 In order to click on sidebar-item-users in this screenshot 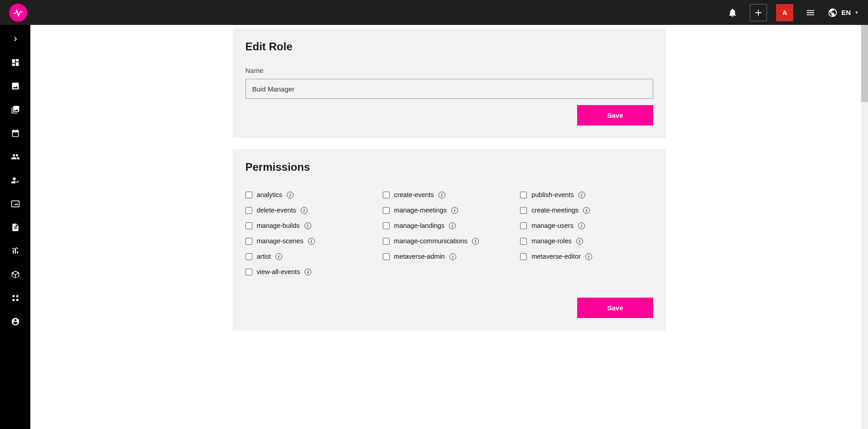, I will do `click(15, 157)`.